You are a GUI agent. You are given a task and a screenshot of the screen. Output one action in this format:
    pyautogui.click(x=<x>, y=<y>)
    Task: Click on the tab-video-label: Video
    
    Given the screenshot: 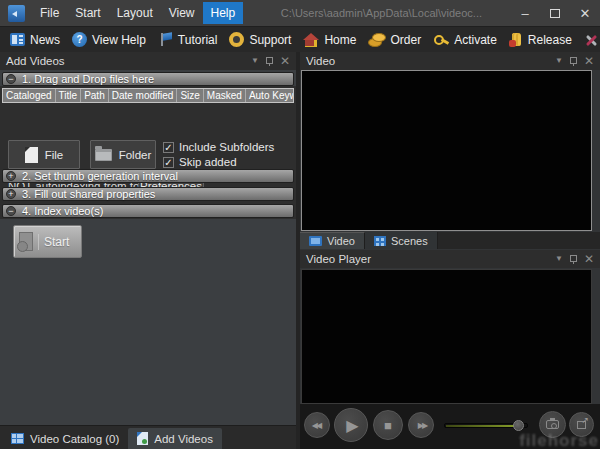 What is the action you would take?
    pyautogui.click(x=341, y=241)
    